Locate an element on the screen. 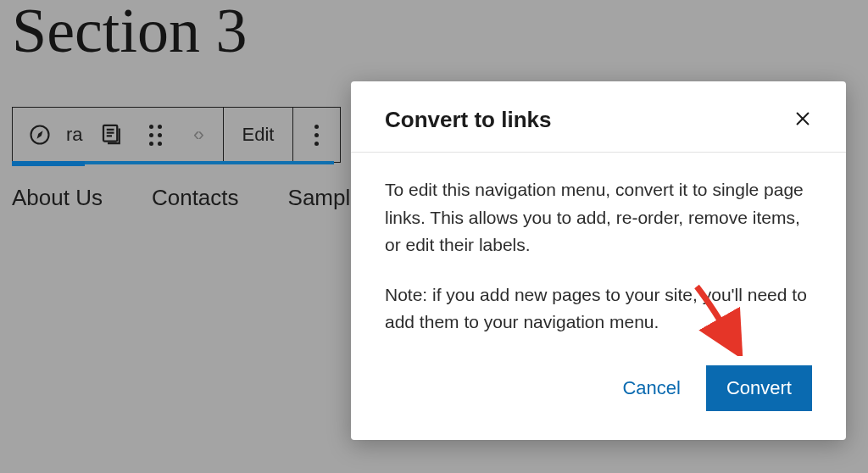 The height and width of the screenshot is (473, 868). move-arrows: ‹ › is located at coordinates (198, 135).